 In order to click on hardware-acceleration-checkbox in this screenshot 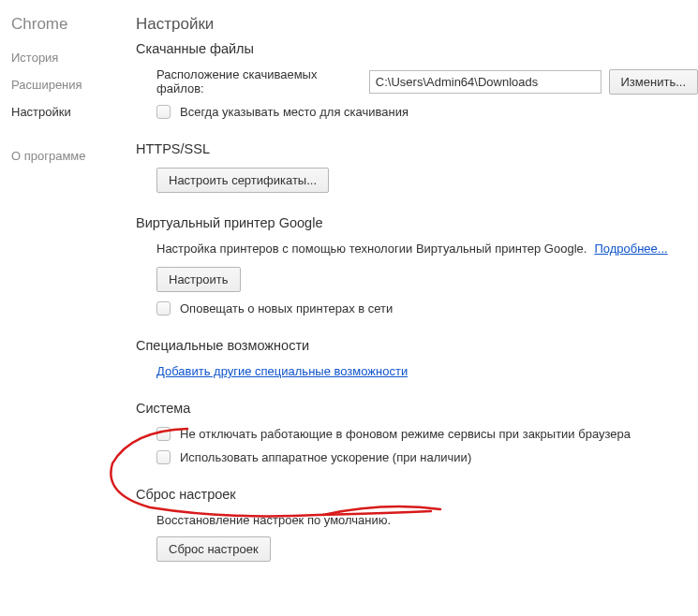, I will do `click(163, 457)`.